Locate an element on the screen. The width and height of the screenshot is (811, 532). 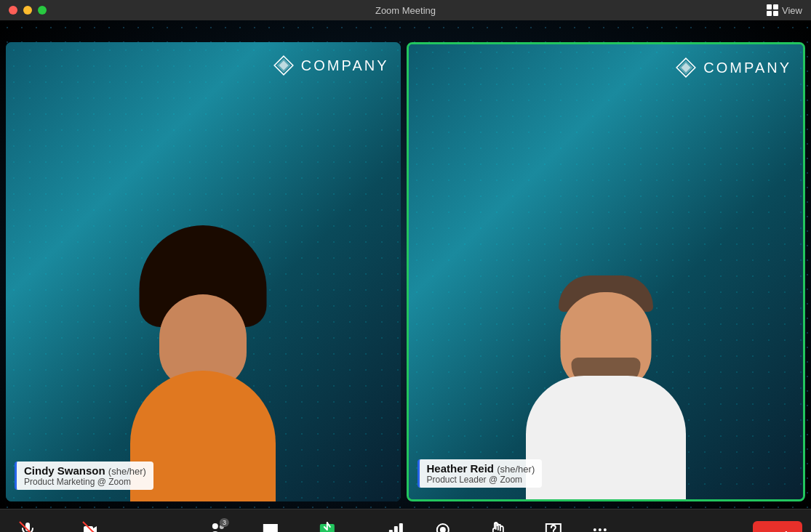
participant-name-cindy: Cindy Swanson (she/her) is located at coordinates (85, 471).